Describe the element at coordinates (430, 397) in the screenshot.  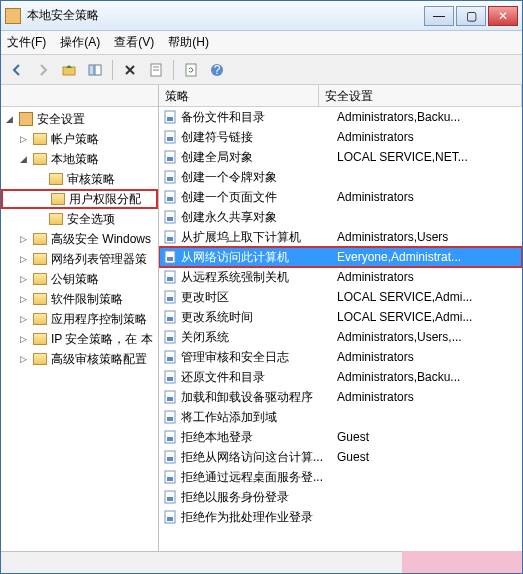
I see `cell-security: Administrators` at that location.